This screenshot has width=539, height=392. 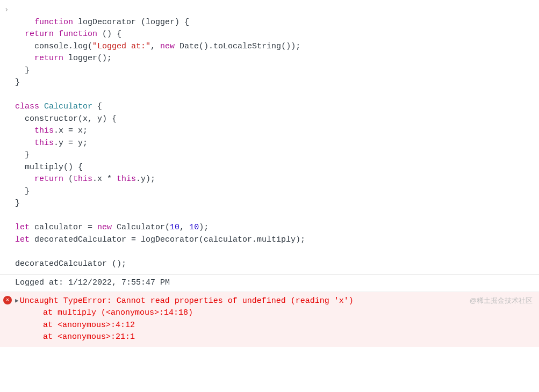 I want to click on keyword: class, so click(x=27, y=106).